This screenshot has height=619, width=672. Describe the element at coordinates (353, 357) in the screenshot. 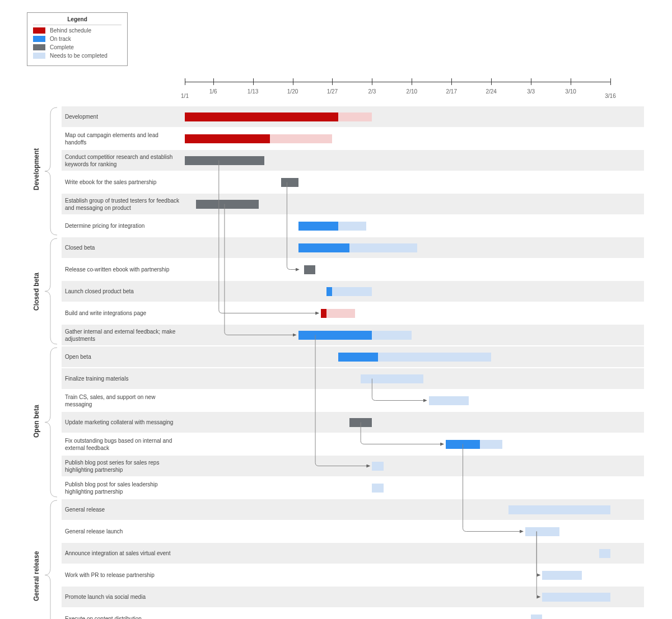

I see `gantt-row: Open beta` at that location.